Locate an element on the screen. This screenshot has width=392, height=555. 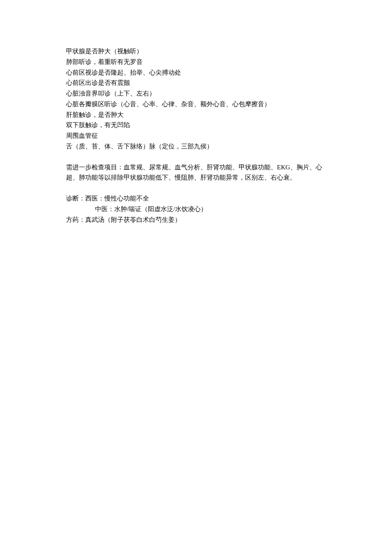
diagnosis-tcm: 中医：水肿/喘证（阳虚水泛/水饮凌心） is located at coordinates (196, 209).